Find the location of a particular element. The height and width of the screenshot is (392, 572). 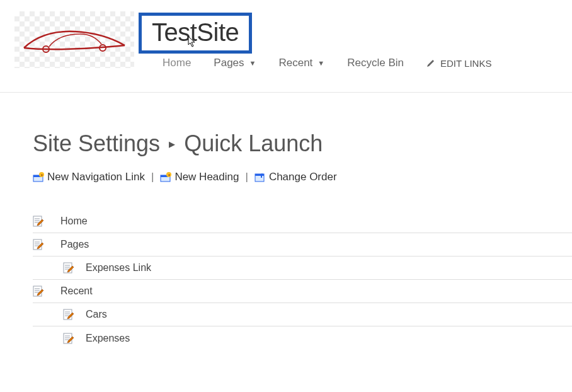

breadcrumb-parent: Site Settings is located at coordinates (96, 144).